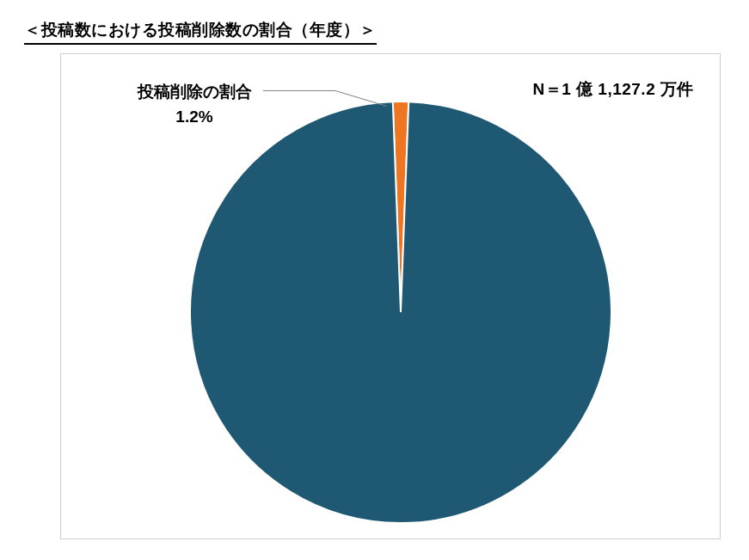  What do you see at coordinates (200, 32) in the screenshot?
I see `chart-title-wrap: ＜投稿数における投稿削除数の割合（年度）＞` at bounding box center [200, 32].